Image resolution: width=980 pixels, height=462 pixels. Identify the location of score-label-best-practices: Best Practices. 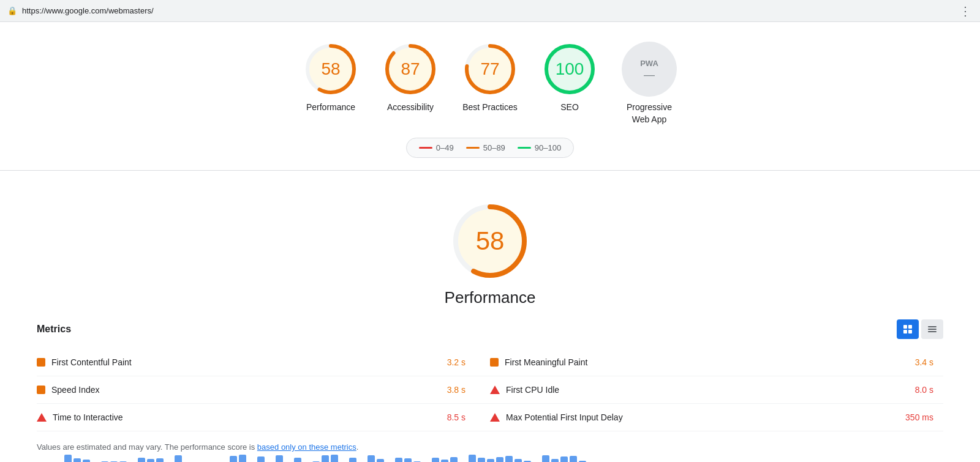
(490, 108).